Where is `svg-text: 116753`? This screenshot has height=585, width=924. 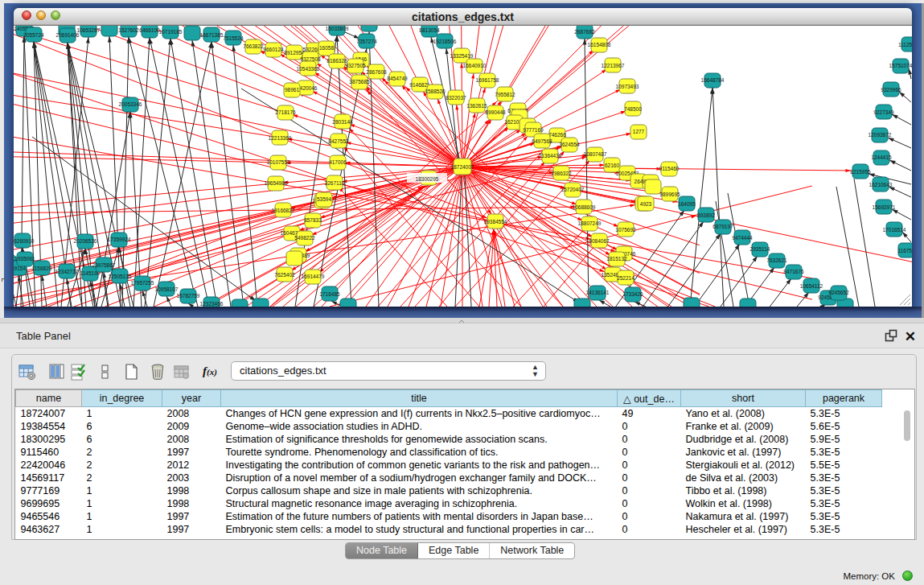
svg-text: 116753 is located at coordinates (905, 251).